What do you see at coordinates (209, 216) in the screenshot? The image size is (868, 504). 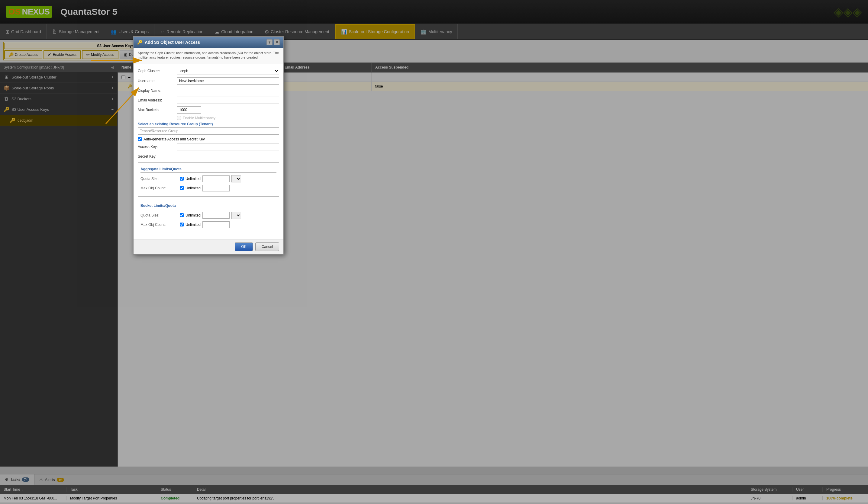 I see `bkt-quota-size-row: Quota Size: Unlimited` at bounding box center [209, 216].